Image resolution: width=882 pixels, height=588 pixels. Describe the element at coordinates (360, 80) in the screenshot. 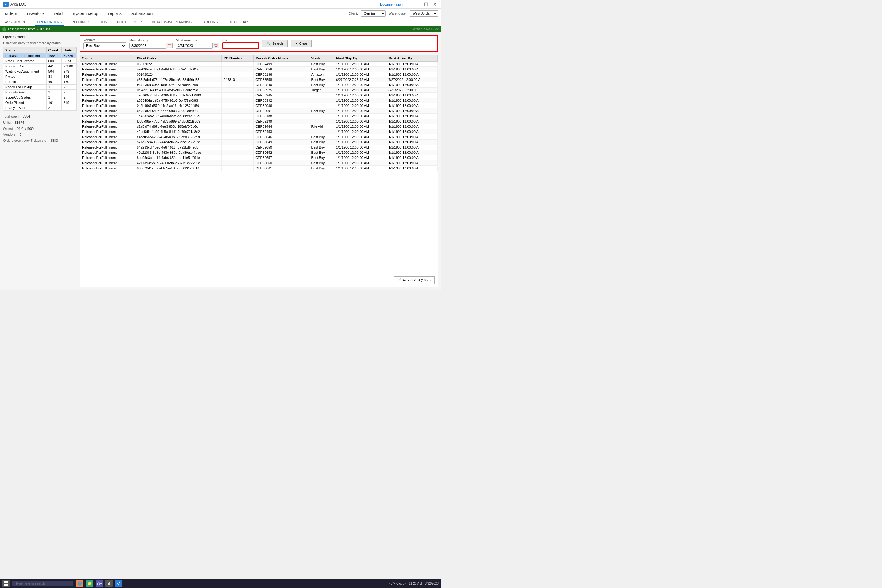

I see `must-ship-cell: 6/27/2022 7:25:42 AM` at that location.